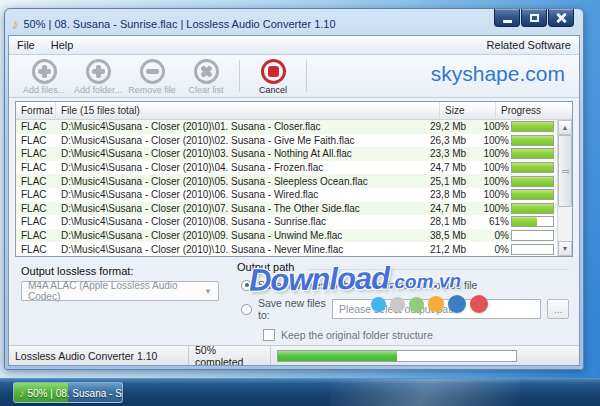 The height and width of the screenshot is (406, 600). What do you see at coordinates (565, 188) in the screenshot?
I see `scrollbar-track` at bounding box center [565, 188].